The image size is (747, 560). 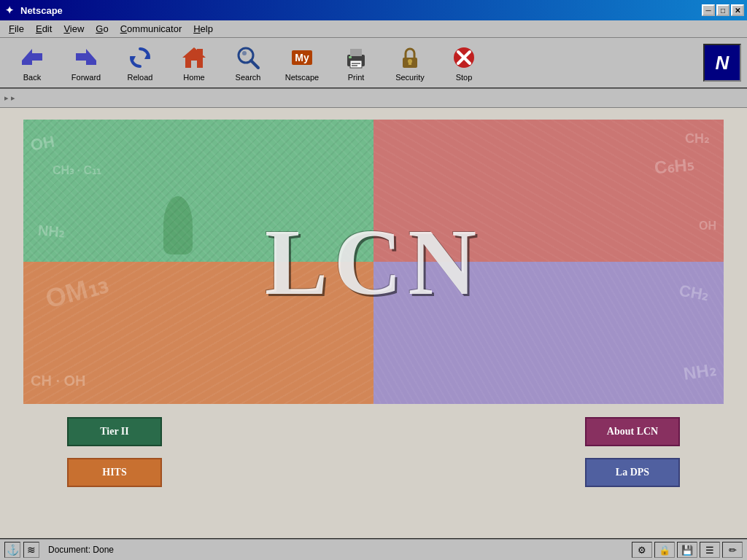 What do you see at coordinates (723, 10) in the screenshot?
I see `maximize-button: □` at bounding box center [723, 10].